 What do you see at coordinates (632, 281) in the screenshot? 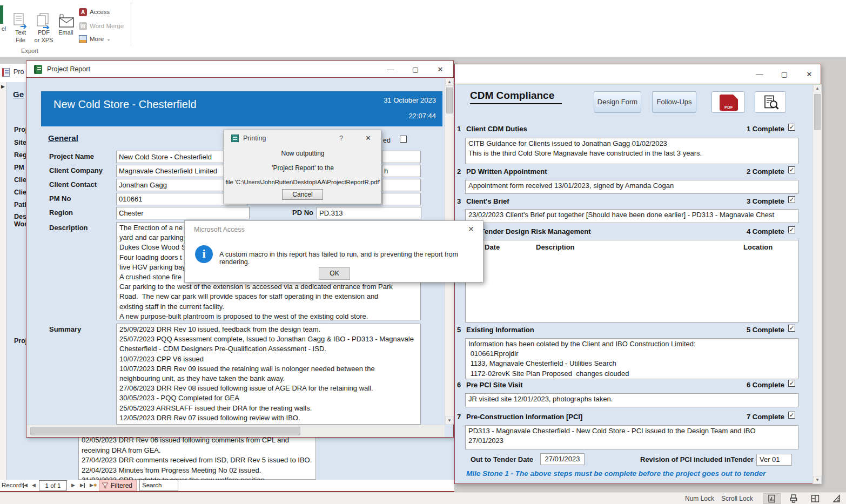
I see `risk-table-box: Date Description Location` at bounding box center [632, 281].